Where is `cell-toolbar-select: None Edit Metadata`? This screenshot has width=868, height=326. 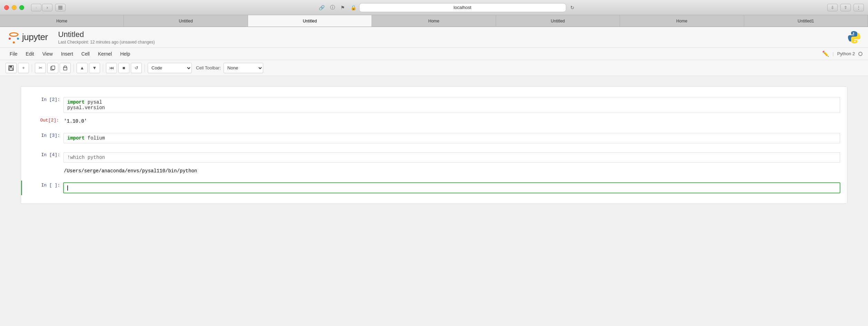
cell-toolbar-select: None Edit Metadata is located at coordinates (244, 68).